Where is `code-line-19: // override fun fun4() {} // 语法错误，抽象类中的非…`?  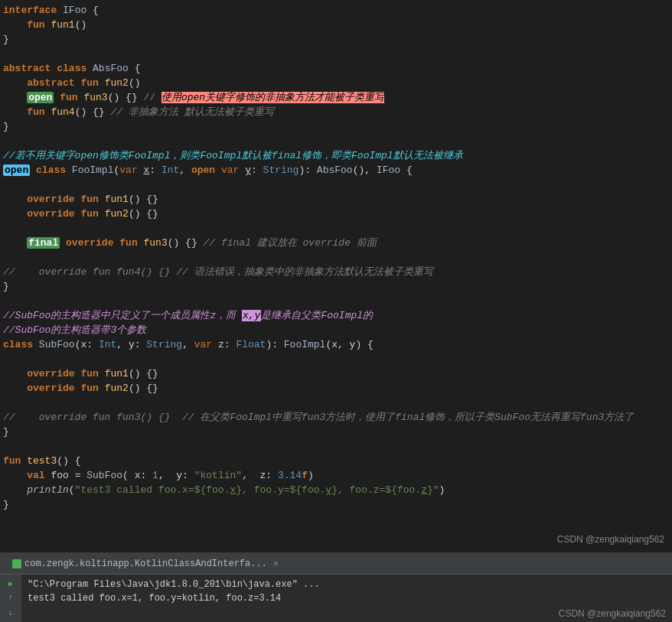 code-line-19: // override fun fun4() {} // 语法错误，抽象类中的非… is located at coordinates (336, 272).